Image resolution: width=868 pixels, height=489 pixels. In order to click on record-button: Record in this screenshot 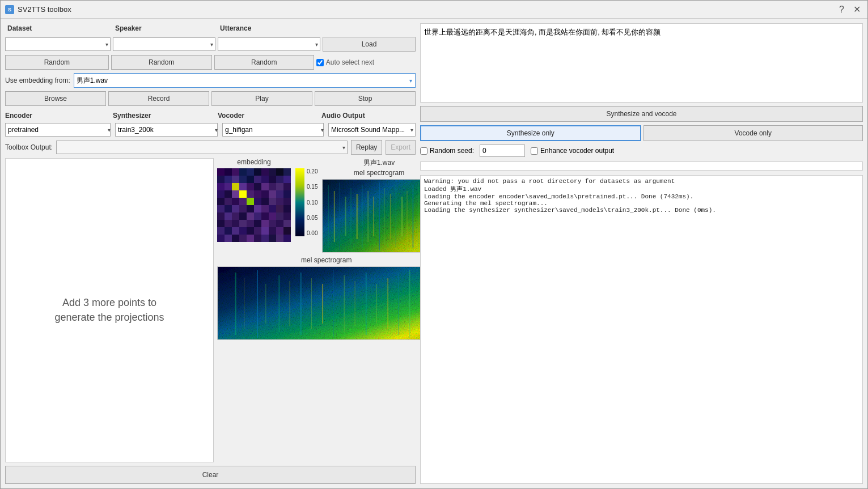, I will do `click(159, 99)`.